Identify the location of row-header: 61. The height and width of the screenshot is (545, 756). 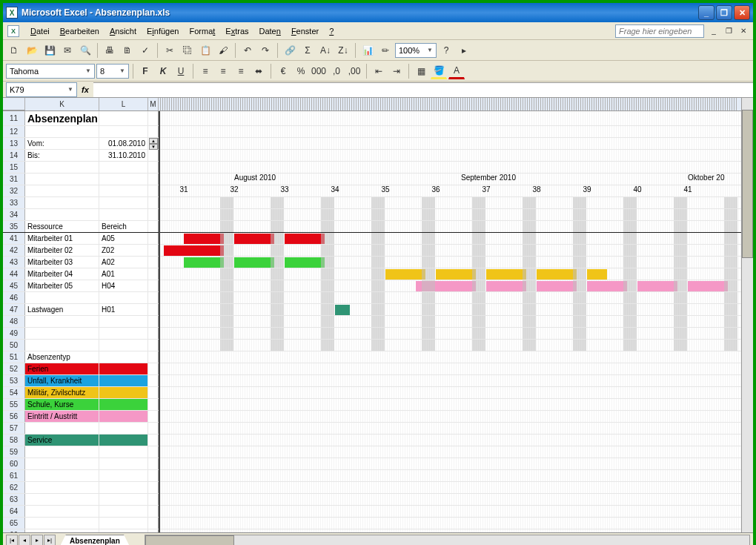
(14, 476).